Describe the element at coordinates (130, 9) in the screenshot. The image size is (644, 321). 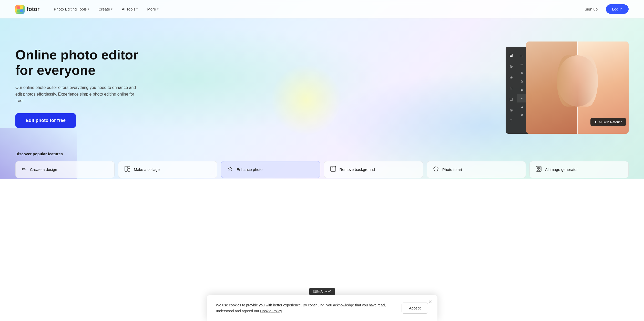
I see `nav-ai-tools: AI Tools ▾` at that location.